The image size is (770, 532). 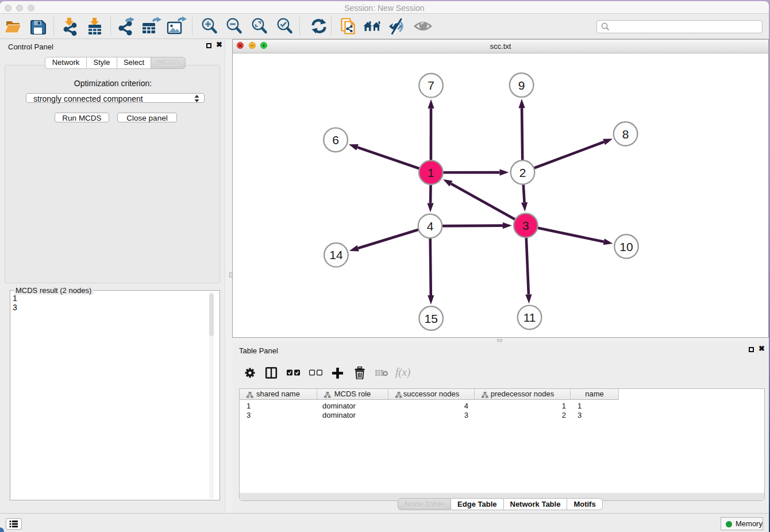 What do you see at coordinates (431, 318) in the screenshot?
I see `svg-text: 15` at bounding box center [431, 318].